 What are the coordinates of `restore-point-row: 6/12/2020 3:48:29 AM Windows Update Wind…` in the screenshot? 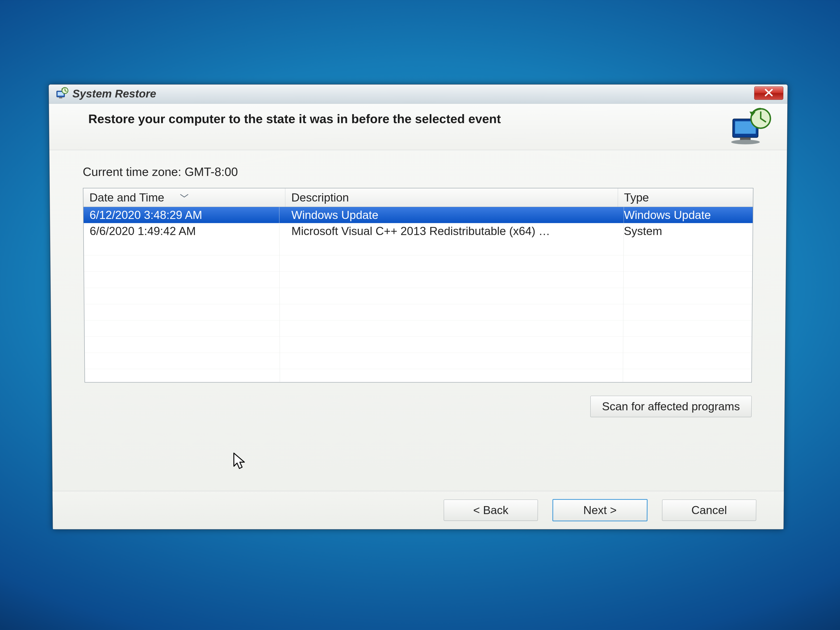 It's located at (418, 215).